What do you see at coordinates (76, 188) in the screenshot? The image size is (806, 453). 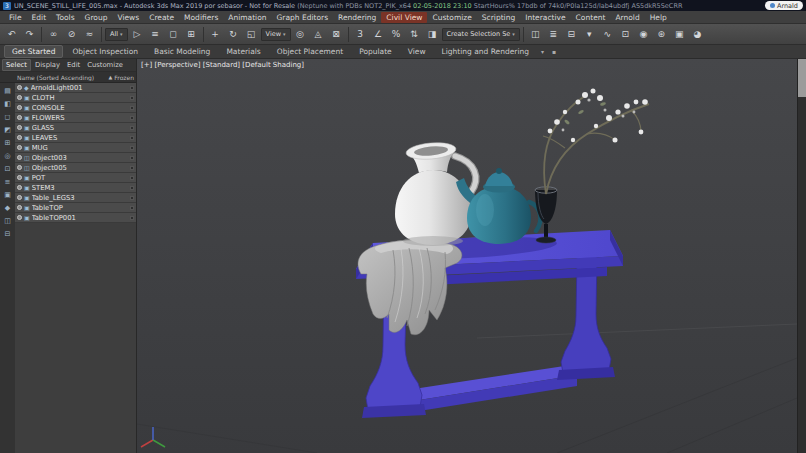 I see `scene-object-row: ▣ STEM3` at bounding box center [76, 188].